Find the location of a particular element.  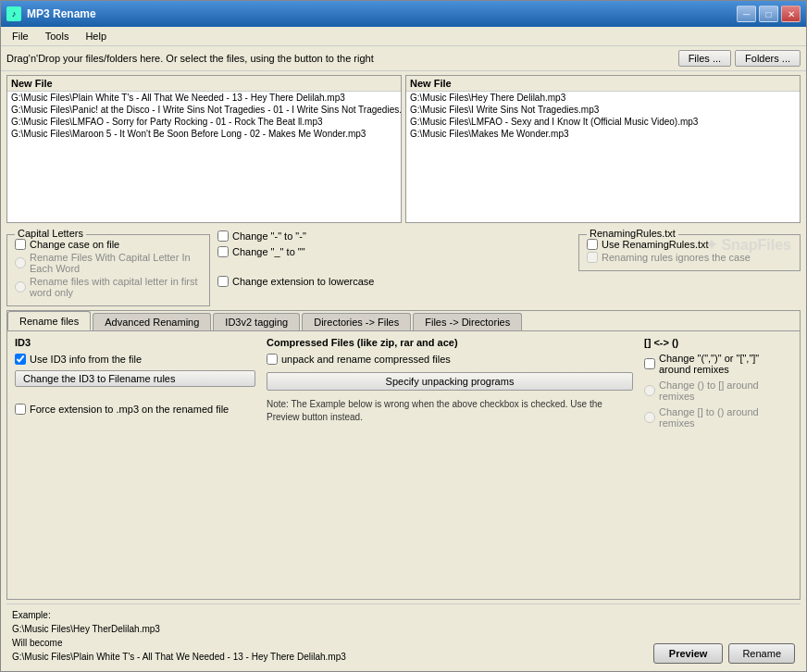

unpack-label: unpack and rename compressed files is located at coordinates (450, 359).